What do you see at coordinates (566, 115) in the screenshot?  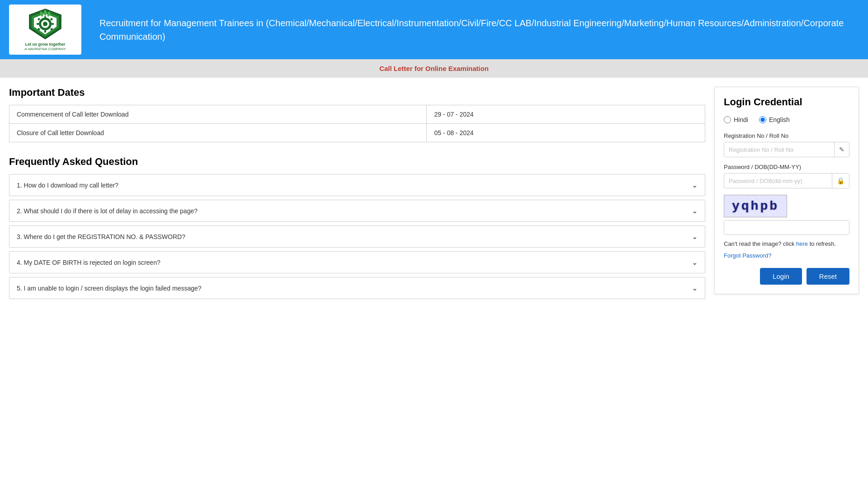 I see `date-value-1: 29 - 07 - 2024` at bounding box center [566, 115].